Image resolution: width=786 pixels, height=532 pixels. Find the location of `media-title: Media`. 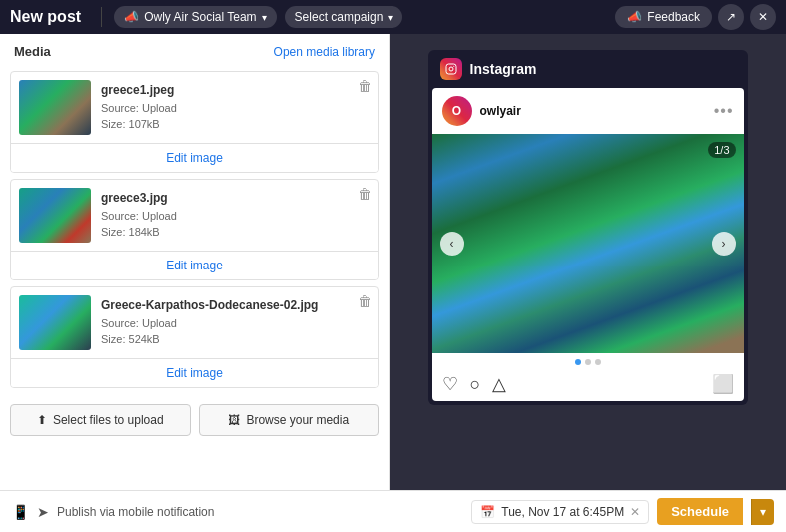

media-title: Media is located at coordinates (32, 52).